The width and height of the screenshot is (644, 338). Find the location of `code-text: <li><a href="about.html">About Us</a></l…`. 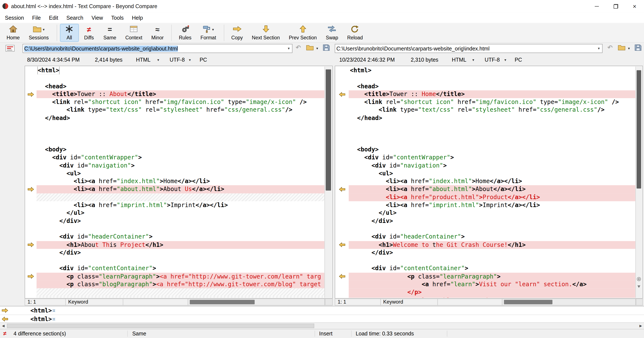

code-text: <li><a href="about.html">About Us</a></l… is located at coordinates (180, 190).